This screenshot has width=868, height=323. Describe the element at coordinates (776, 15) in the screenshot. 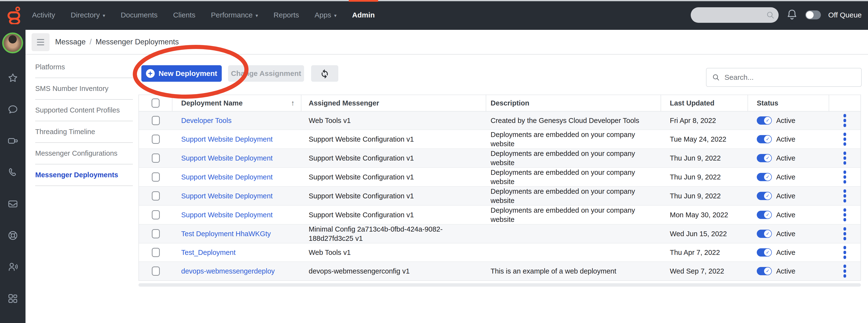

I see `top-nav-right: Off Queue` at that location.